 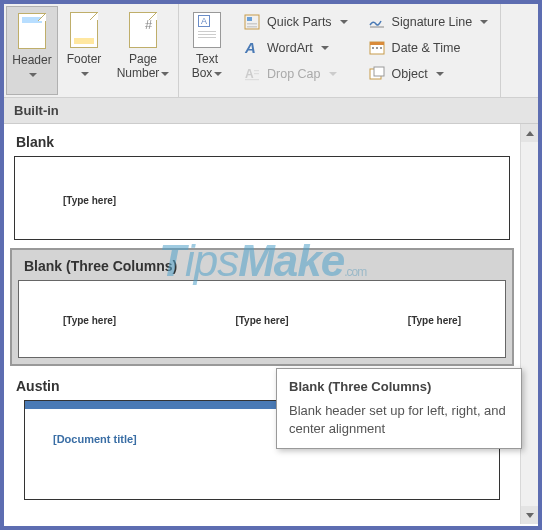 What do you see at coordinates (84, 59) in the screenshot?
I see `footer-label: Footer` at bounding box center [84, 59].